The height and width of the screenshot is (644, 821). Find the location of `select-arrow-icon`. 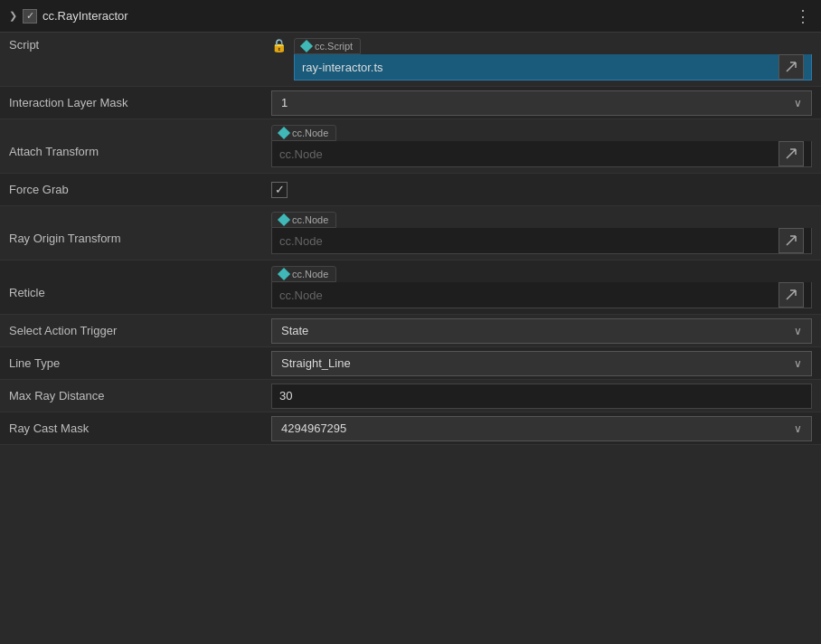

select-arrow-icon is located at coordinates (791, 67).